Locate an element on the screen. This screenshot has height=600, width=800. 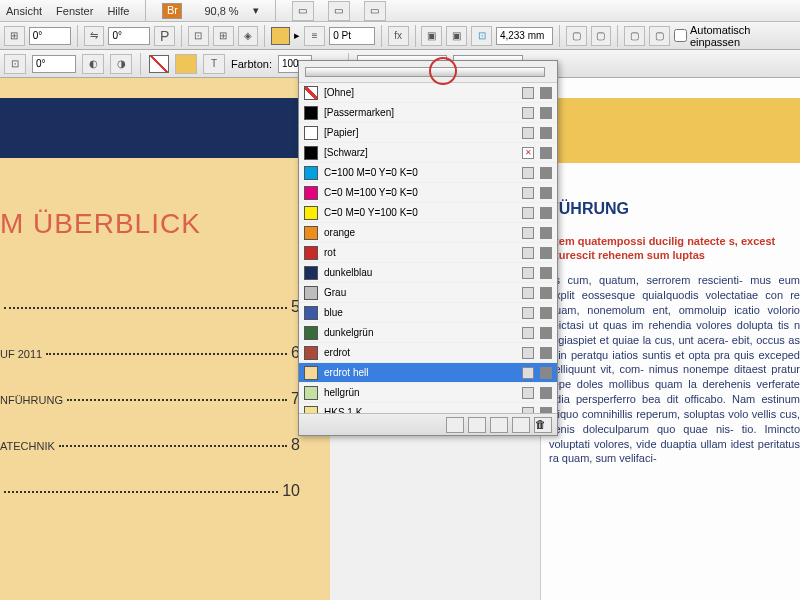
text-fill-icon: T is located at coordinates (214, 64).